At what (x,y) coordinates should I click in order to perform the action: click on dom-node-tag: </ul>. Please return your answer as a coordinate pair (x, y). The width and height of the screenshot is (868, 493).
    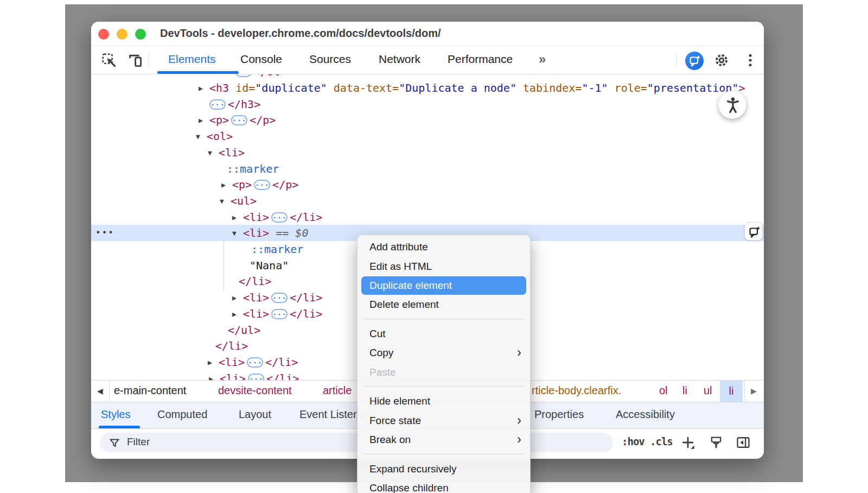
    Looking at the image, I should click on (244, 330).